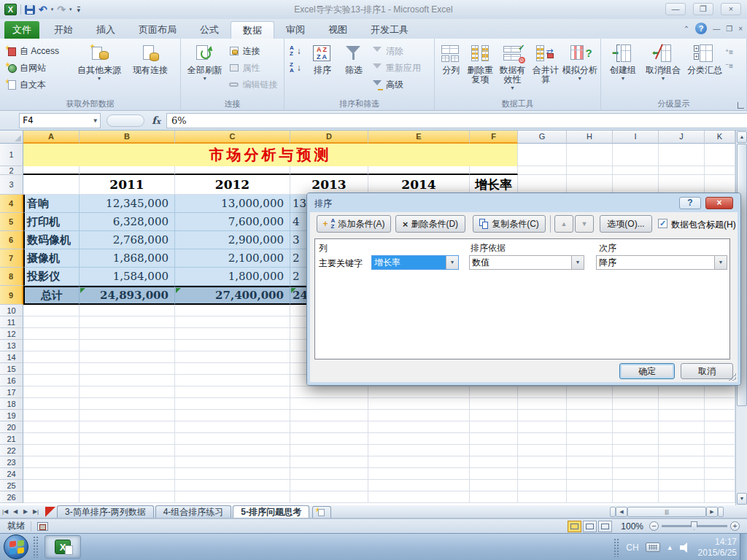  Describe the element at coordinates (494, 185) in the screenshot. I see `growth-header-cell: 增长率` at that location.